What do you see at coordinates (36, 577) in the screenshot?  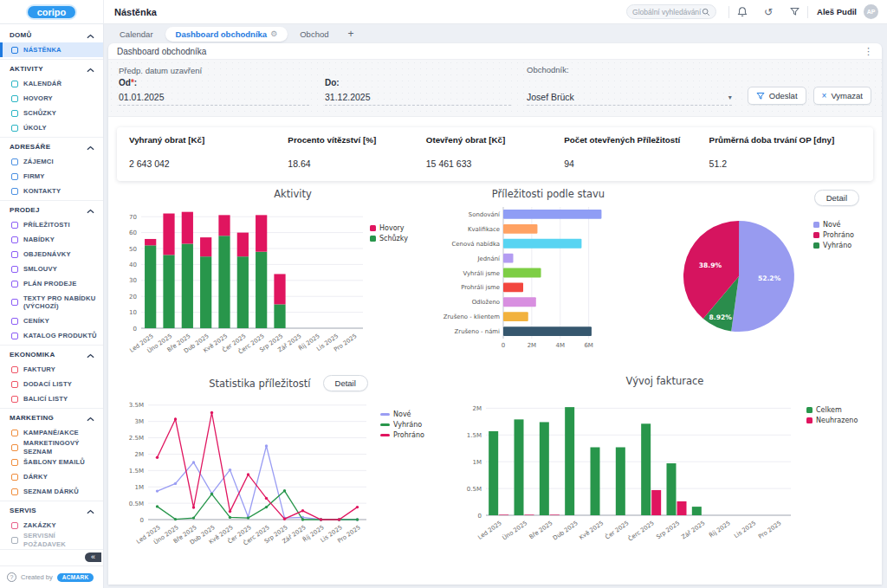 I see `created-by-label: Created by` at bounding box center [36, 577].